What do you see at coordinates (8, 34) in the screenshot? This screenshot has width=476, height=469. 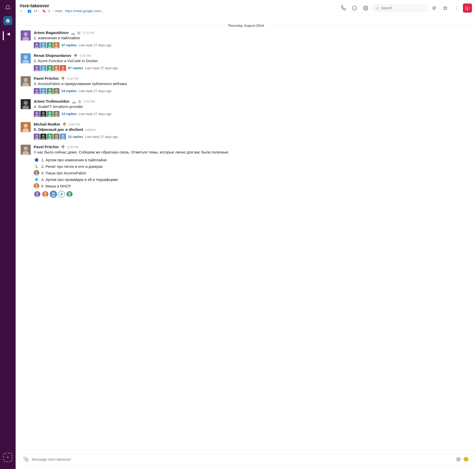 I see `sidebar-collapse-icon: ◀` at bounding box center [8, 34].